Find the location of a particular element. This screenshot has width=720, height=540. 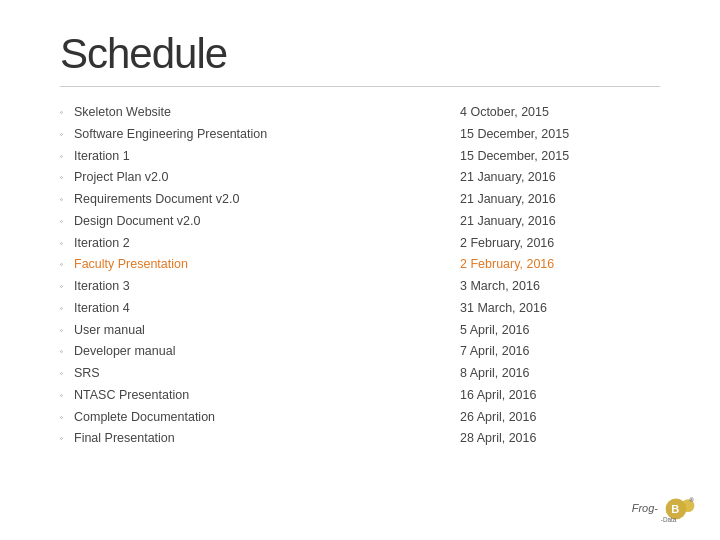

list-item: ◦Iteration 2 is located at coordinates (260, 244).